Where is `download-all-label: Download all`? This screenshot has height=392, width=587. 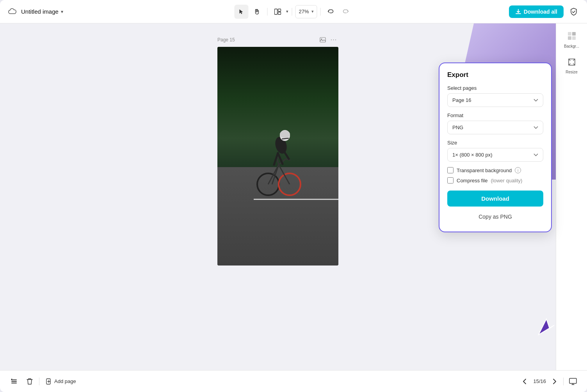 download-all-label: Download all is located at coordinates (541, 12).